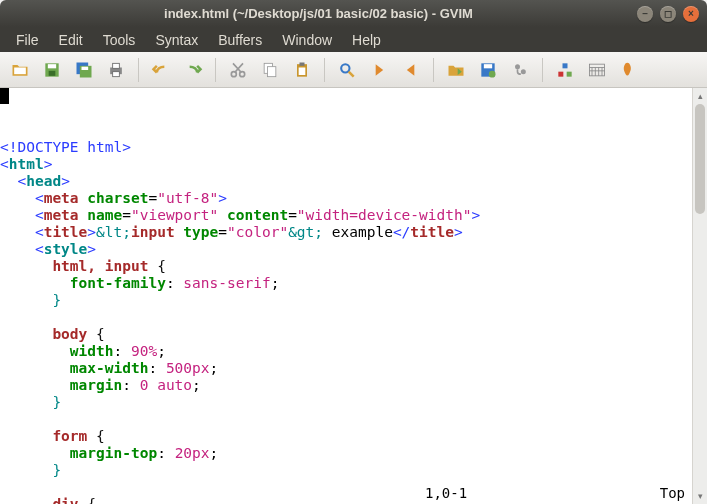 The image size is (707, 504). I want to click on code-line: max-width: 500px;, so click(346, 368).